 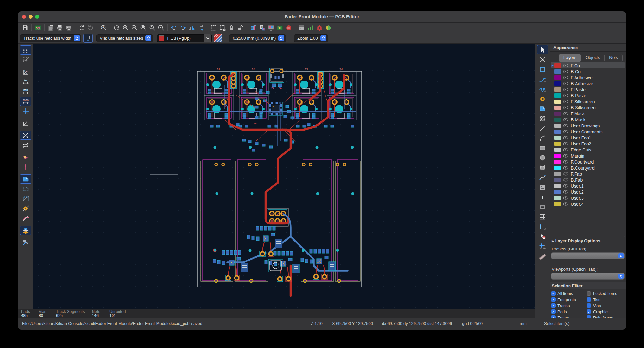 I want to click on page-settings-icon, so click(x=51, y=28).